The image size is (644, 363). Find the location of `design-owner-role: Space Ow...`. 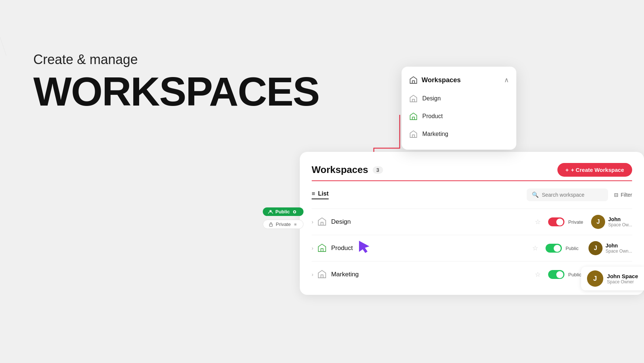

design-owner-role: Space Ow... is located at coordinates (620, 225).